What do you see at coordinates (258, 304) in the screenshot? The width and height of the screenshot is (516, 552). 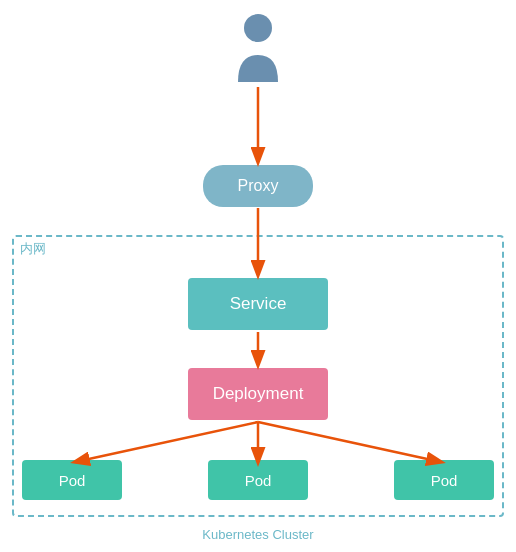 I see `service-box: Service` at bounding box center [258, 304].